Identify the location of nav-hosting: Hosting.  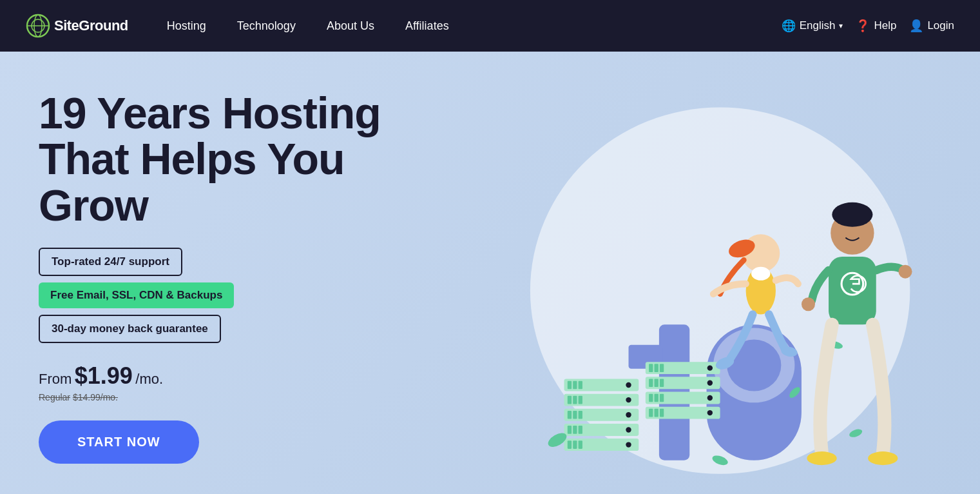
(187, 26).